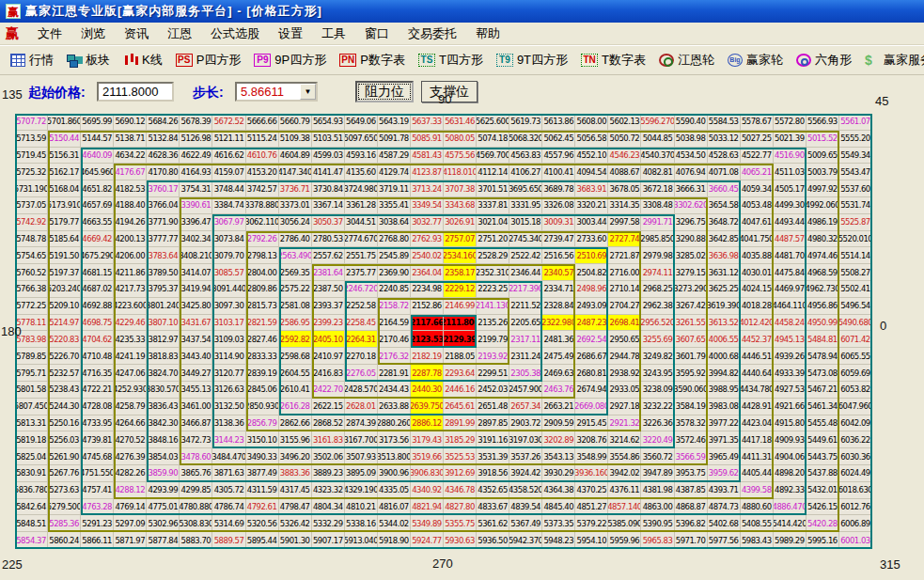 The image size is (924, 580). Describe the element at coordinates (263, 491) in the screenshot. I see `grid-cell: 4311.59` at that location.